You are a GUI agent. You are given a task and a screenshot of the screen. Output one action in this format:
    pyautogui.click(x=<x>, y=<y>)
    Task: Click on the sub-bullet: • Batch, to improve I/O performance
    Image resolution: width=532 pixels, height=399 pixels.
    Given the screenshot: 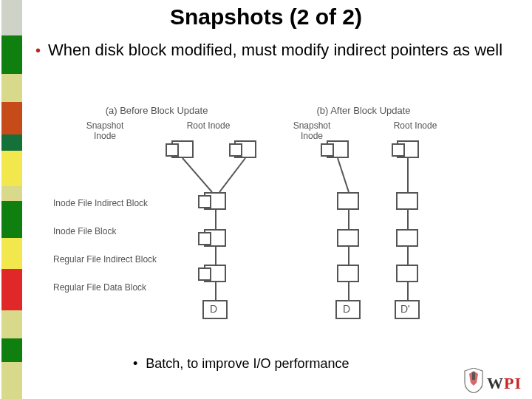 What is the action you would take?
    pyautogui.click(x=241, y=364)
    